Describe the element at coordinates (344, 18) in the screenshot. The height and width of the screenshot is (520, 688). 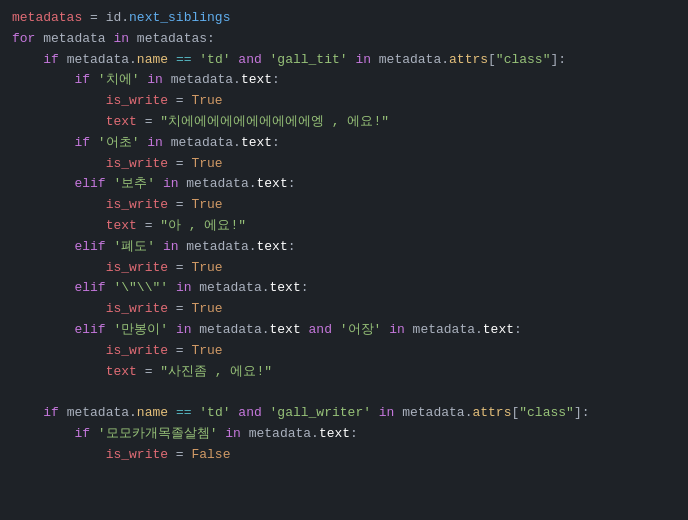
I see `code-line-1: metadatas = id.next_siblings` at that location.